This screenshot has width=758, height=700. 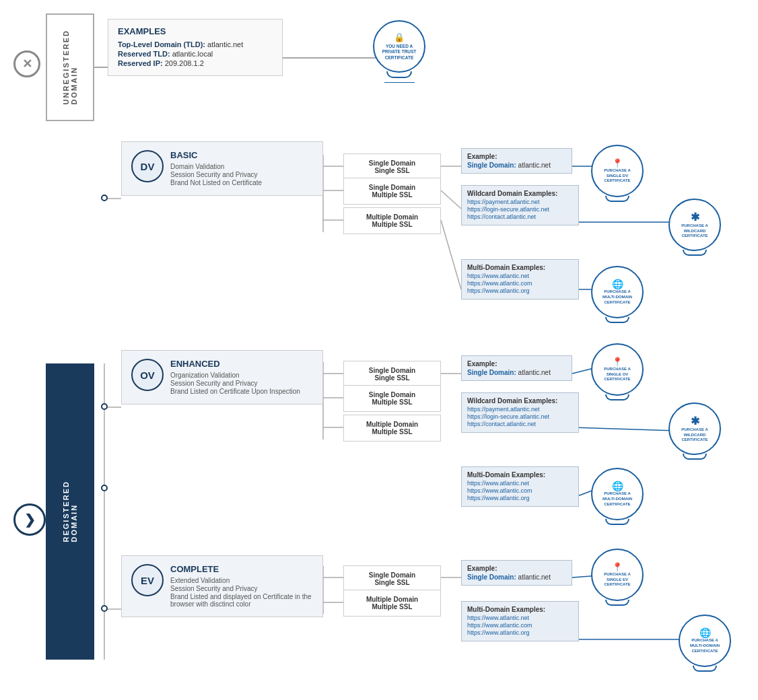 I want to click on private-trust-badge: 🔒 YOU NEED APRIVATE TRUSTCERTIFICATE, so click(x=399, y=54).